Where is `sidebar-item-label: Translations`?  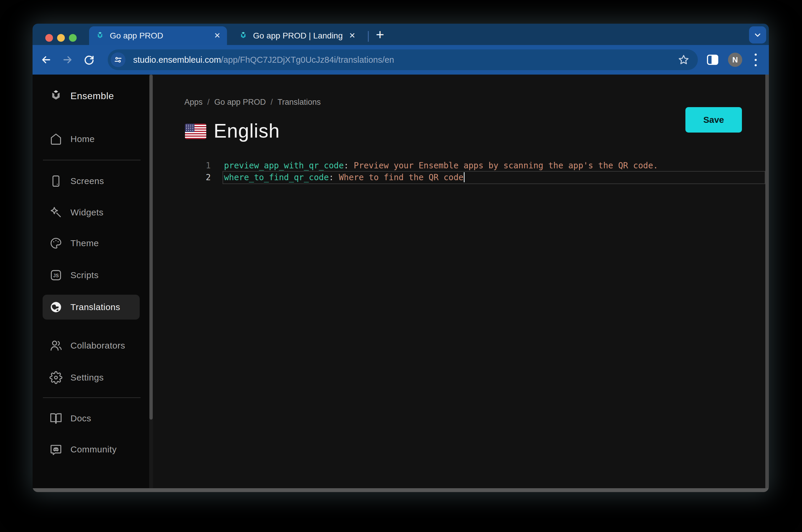
sidebar-item-label: Translations is located at coordinates (95, 307).